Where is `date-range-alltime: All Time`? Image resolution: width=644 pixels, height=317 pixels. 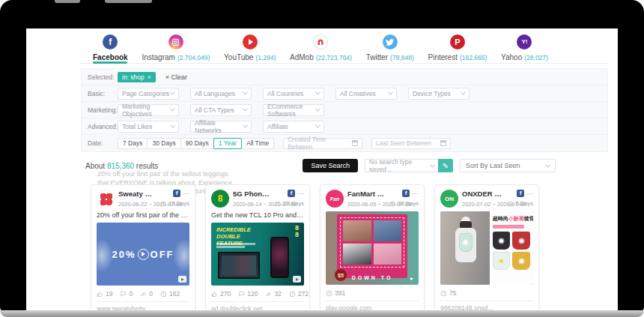
date-range-alltime: All Time is located at coordinates (258, 144).